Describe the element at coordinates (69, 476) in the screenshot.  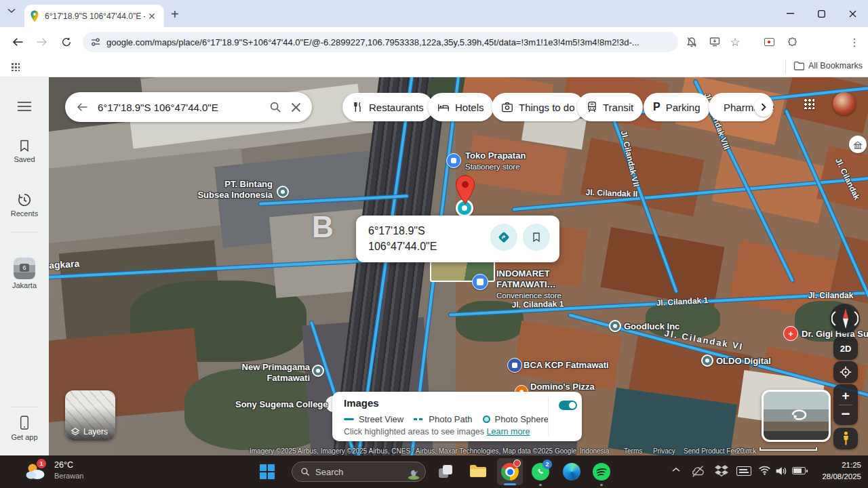
I see `weather-condition: Berawan` at that location.